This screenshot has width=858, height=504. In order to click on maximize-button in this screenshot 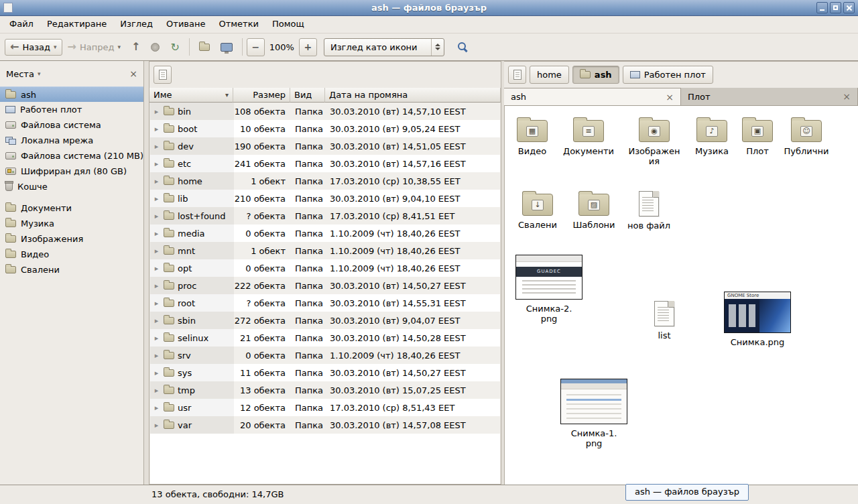, I will do `click(835, 8)`.